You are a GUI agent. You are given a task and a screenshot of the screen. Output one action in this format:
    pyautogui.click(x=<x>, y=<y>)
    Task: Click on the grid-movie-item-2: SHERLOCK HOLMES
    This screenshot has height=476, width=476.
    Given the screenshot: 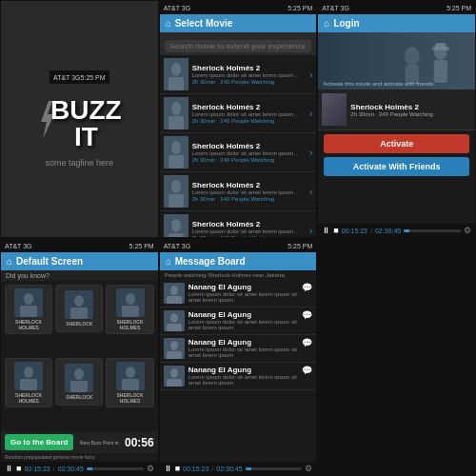 What is the action you would take?
    pyautogui.click(x=129, y=309)
    